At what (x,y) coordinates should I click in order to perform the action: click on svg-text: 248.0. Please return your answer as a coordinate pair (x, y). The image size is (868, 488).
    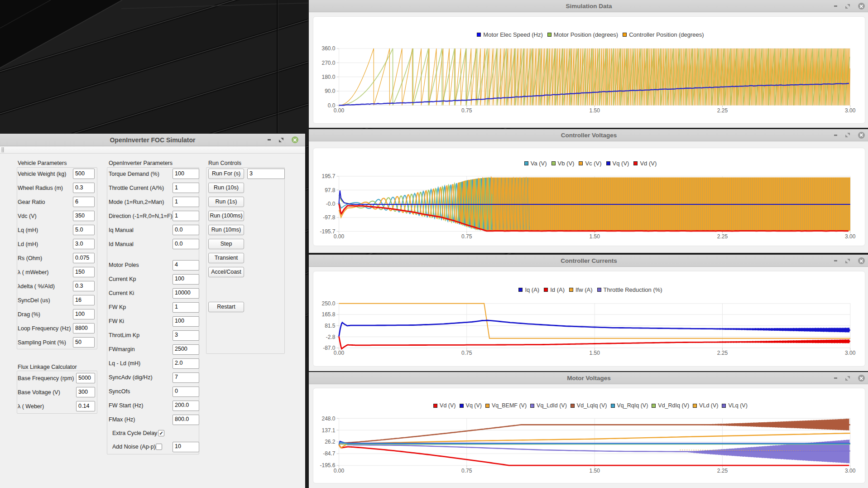
    Looking at the image, I should click on (328, 419).